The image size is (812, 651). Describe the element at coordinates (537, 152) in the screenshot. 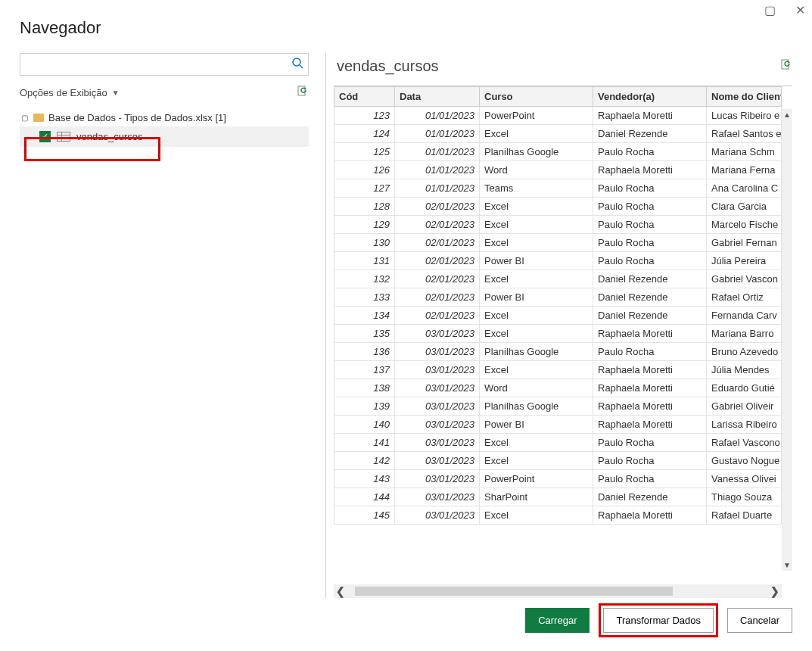

I see `cell-curso: Planilhas Google` at that location.